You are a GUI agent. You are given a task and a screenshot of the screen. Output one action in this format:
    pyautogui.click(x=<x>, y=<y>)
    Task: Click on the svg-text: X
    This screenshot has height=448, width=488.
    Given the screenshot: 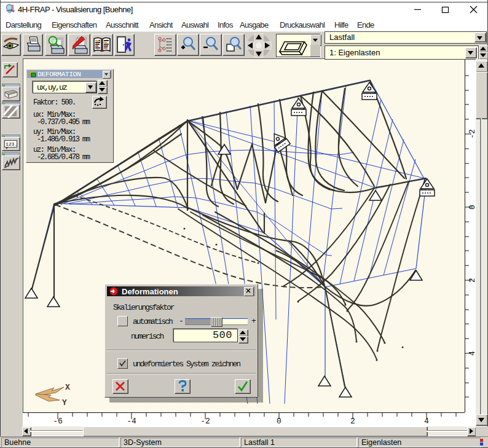 What is the action you would take?
    pyautogui.click(x=68, y=387)
    